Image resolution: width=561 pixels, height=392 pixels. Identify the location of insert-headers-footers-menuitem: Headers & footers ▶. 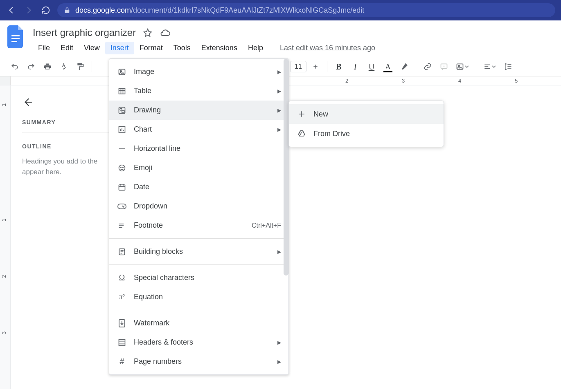
(199, 343).